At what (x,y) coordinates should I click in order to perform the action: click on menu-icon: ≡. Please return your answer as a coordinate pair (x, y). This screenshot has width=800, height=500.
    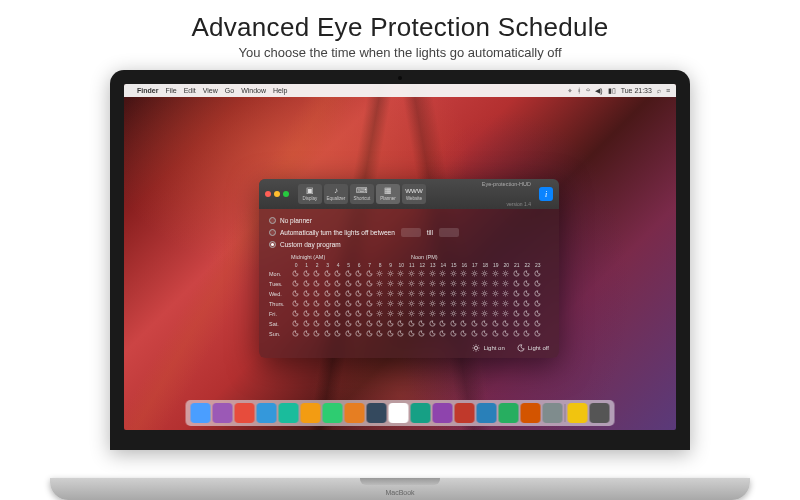
    Looking at the image, I should click on (668, 90).